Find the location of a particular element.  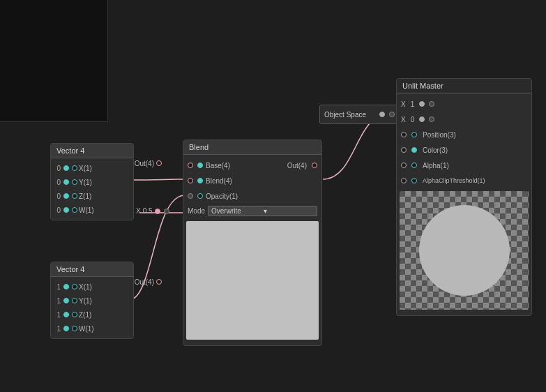

unlit-alpha-socket is located at coordinates (404, 165).